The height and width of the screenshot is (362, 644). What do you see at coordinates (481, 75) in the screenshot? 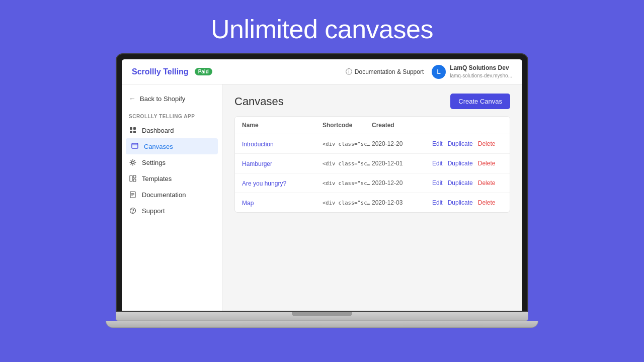
I see `user-sub: lamq-solutions-dev.mysho...` at bounding box center [481, 75].